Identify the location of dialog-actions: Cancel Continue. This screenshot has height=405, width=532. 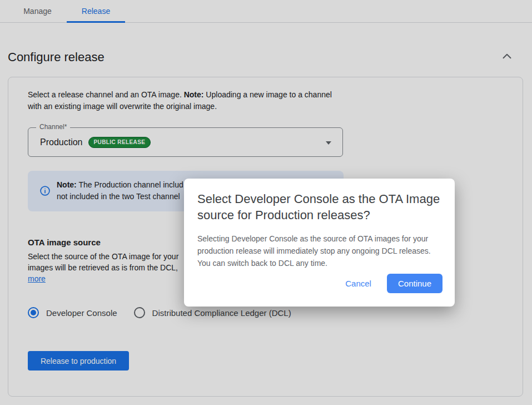
(390, 284).